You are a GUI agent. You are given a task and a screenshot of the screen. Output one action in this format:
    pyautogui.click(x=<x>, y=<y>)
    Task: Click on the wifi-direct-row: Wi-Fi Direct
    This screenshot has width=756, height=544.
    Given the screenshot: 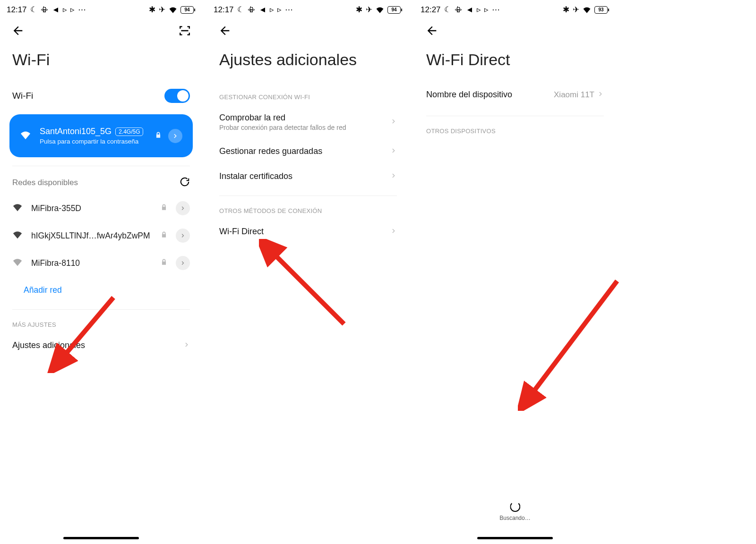 What is the action you would take?
    pyautogui.click(x=308, y=231)
    